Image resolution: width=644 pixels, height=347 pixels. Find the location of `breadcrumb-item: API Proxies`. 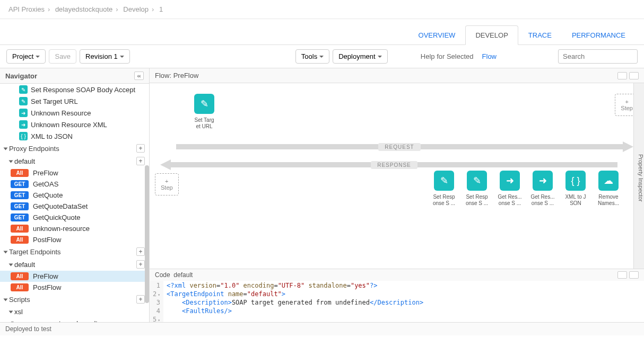

breadcrumb-item: API Proxies is located at coordinates (27, 10).